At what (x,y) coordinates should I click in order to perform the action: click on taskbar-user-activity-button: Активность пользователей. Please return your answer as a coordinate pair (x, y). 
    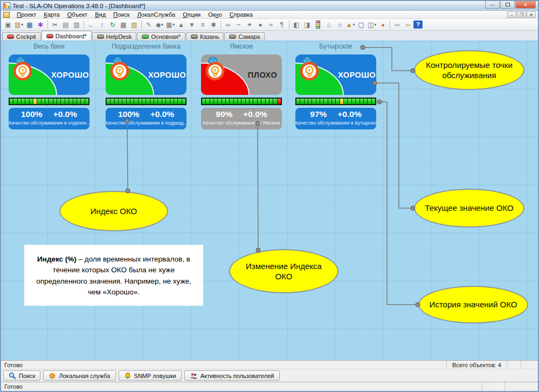
    Looking at the image, I should click on (232, 375).